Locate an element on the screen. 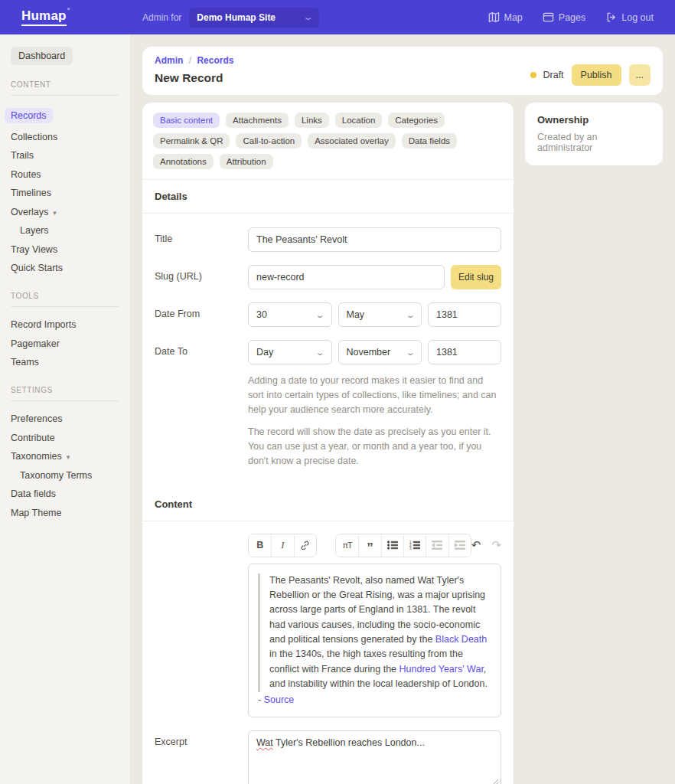  sidebar-item-taxonomy-terms: Taxonomy Terms is located at coordinates (65, 475).